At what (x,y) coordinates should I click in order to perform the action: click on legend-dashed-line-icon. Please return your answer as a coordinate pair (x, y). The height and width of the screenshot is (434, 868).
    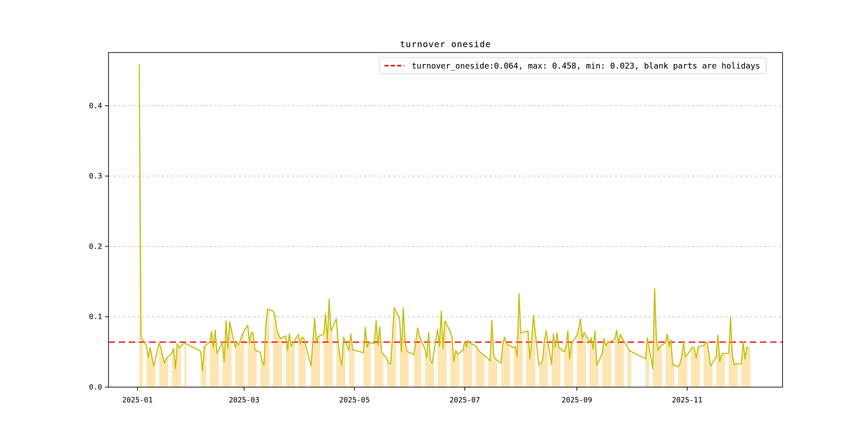
    Looking at the image, I should click on (394, 66).